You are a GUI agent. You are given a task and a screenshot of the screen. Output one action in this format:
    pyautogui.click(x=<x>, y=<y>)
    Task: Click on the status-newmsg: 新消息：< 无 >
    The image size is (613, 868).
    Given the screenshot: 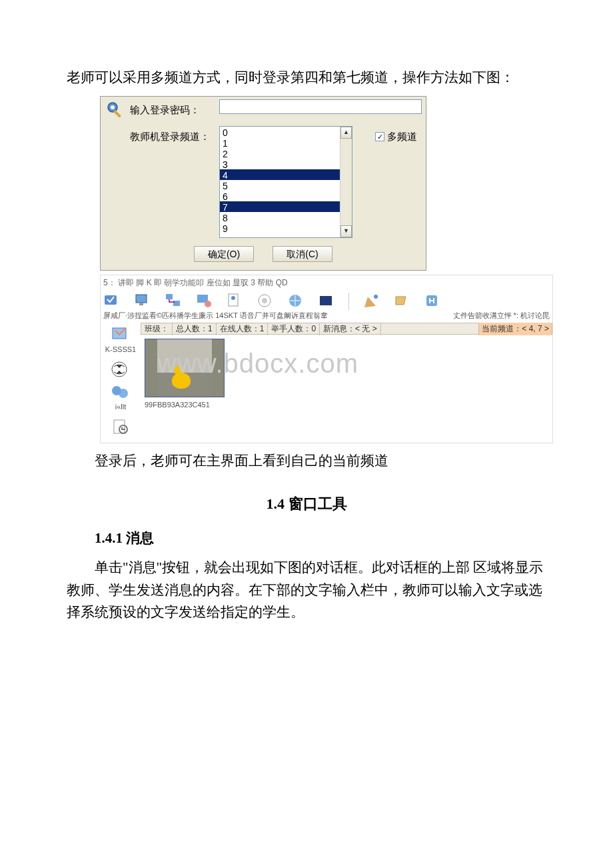 What is the action you would take?
    pyautogui.click(x=350, y=329)
    